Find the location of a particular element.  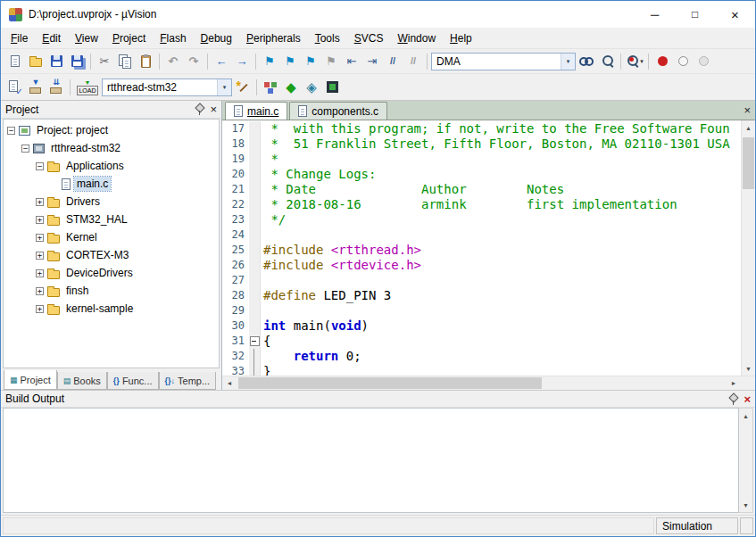

editor-horizontal-scrollbar: ◄ ► is located at coordinates (489, 383).